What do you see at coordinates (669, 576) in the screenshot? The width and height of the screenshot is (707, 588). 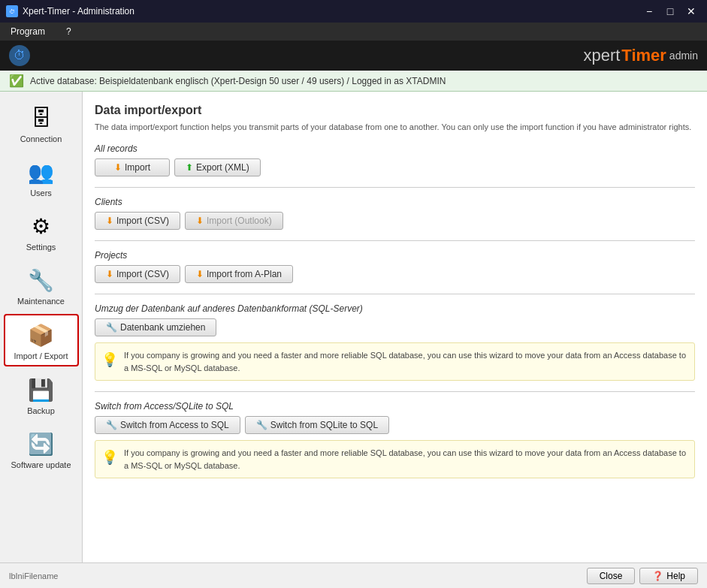 I see `help-button: ❓ Help` at bounding box center [669, 576].